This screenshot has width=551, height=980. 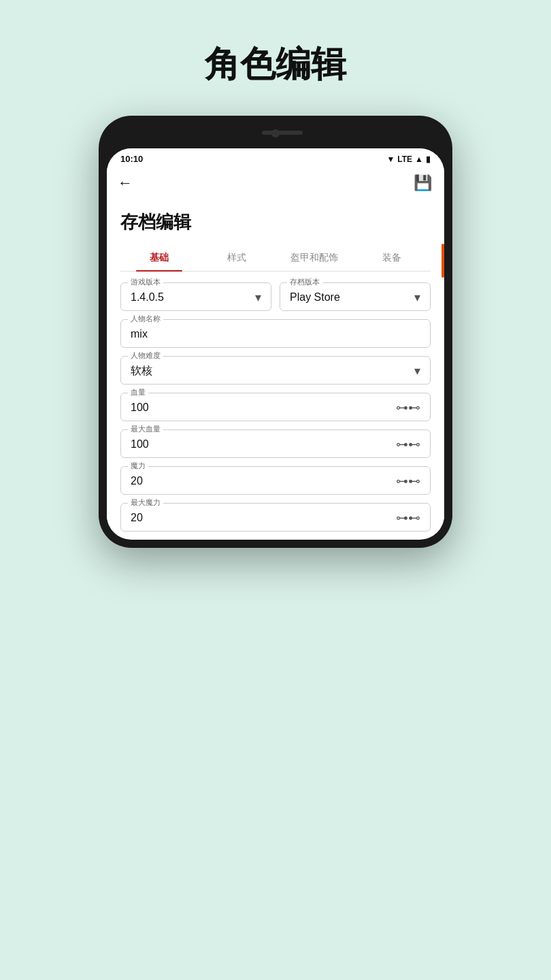 I want to click on character-difficulty-arrow-icon: ▾, so click(x=418, y=371).